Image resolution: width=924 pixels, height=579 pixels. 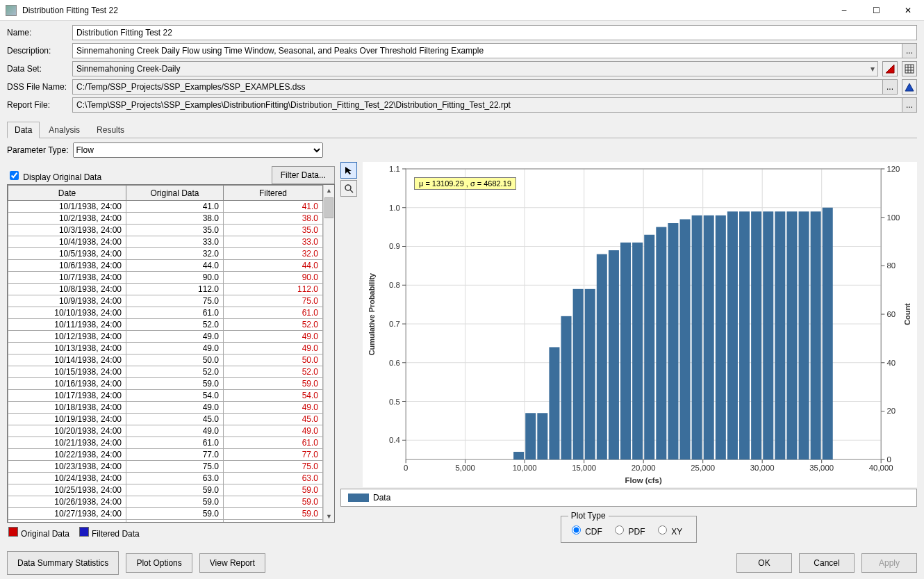 What do you see at coordinates (303, 175) in the screenshot?
I see `filter-data-button: Filter Data...` at bounding box center [303, 175].